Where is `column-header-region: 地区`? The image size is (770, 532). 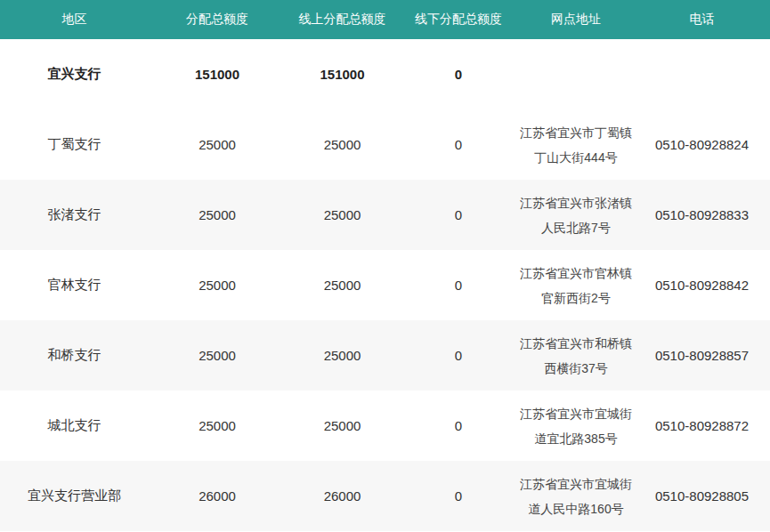 column-header-region: 地区 is located at coordinates (75, 20).